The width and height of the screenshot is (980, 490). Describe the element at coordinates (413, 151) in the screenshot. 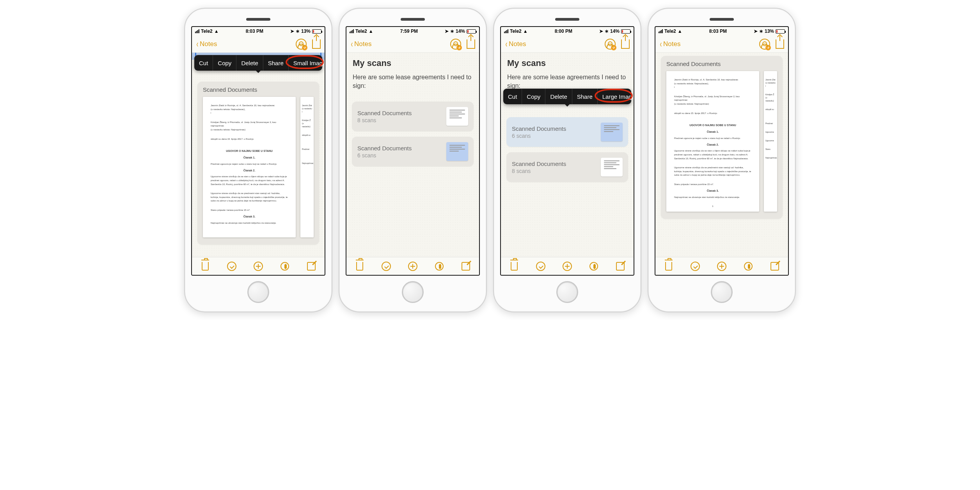

I see `scanned-documents-card: Scanned Documents 6 scans` at that location.